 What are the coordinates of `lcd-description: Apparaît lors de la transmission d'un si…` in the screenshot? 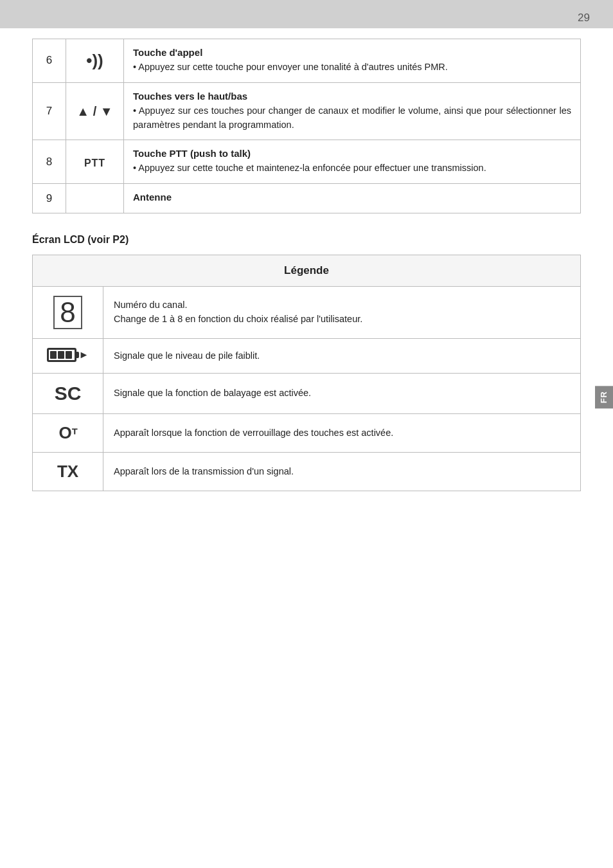 It's located at (342, 472).